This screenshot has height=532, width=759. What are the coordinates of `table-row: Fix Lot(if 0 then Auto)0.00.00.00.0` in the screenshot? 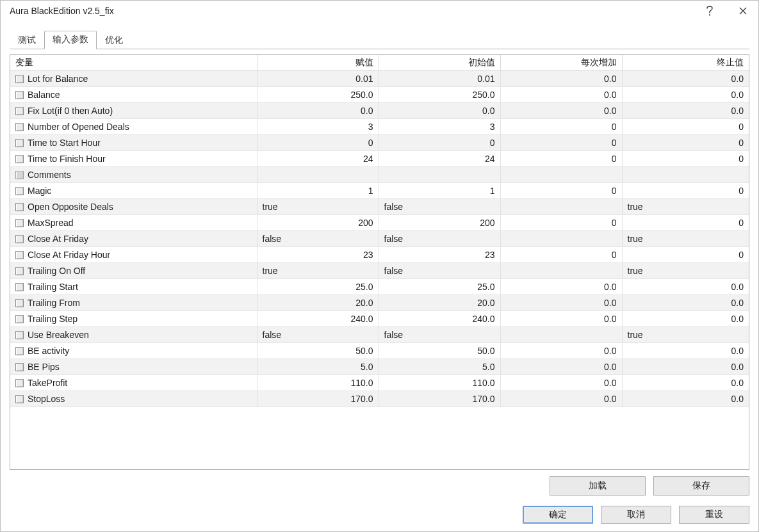 It's located at (379, 111).